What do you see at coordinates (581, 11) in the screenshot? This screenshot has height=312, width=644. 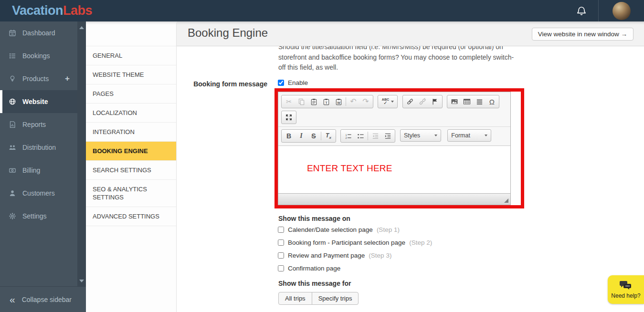 I see `notifications-button` at bounding box center [581, 11].